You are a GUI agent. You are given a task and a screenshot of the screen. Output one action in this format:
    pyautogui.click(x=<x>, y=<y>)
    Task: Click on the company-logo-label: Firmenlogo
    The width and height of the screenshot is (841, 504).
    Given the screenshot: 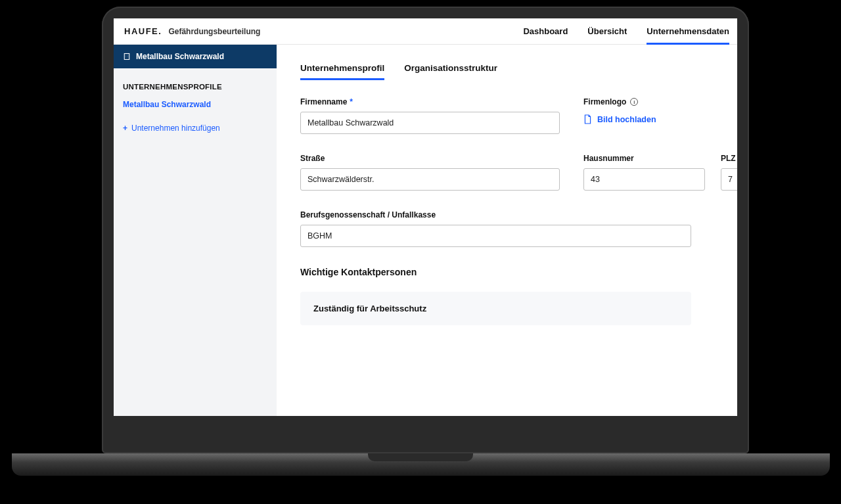 What is the action you would take?
    pyautogui.click(x=604, y=102)
    